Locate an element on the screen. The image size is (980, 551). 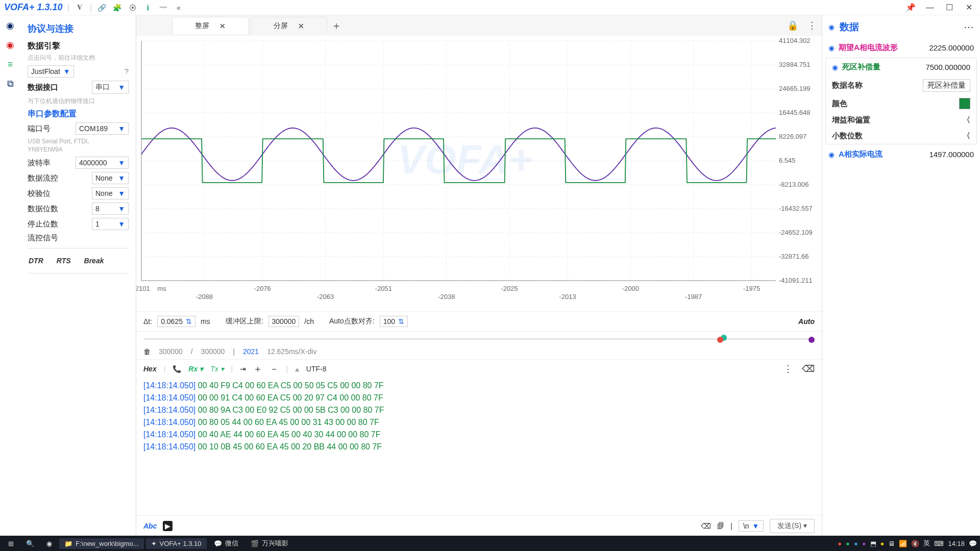
databits-select: 8▼ is located at coordinates (110, 209).